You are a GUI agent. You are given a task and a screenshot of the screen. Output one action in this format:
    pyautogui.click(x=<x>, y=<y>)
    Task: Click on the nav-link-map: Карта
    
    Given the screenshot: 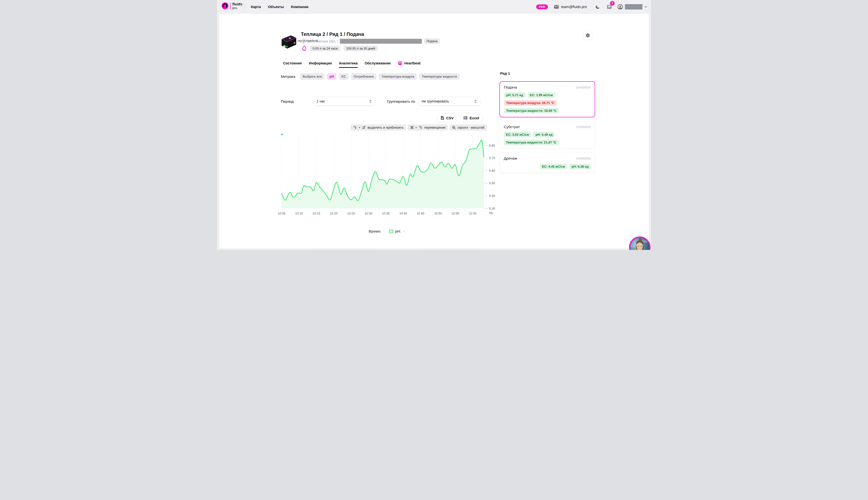 What is the action you would take?
    pyautogui.click(x=256, y=7)
    